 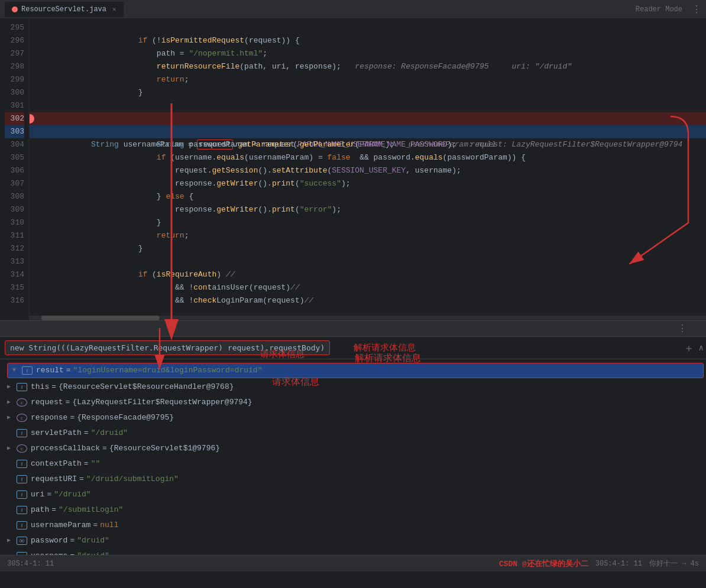 What do you see at coordinates (14, 132) in the screenshot?
I see `line-num-303: 303` at bounding box center [14, 132].